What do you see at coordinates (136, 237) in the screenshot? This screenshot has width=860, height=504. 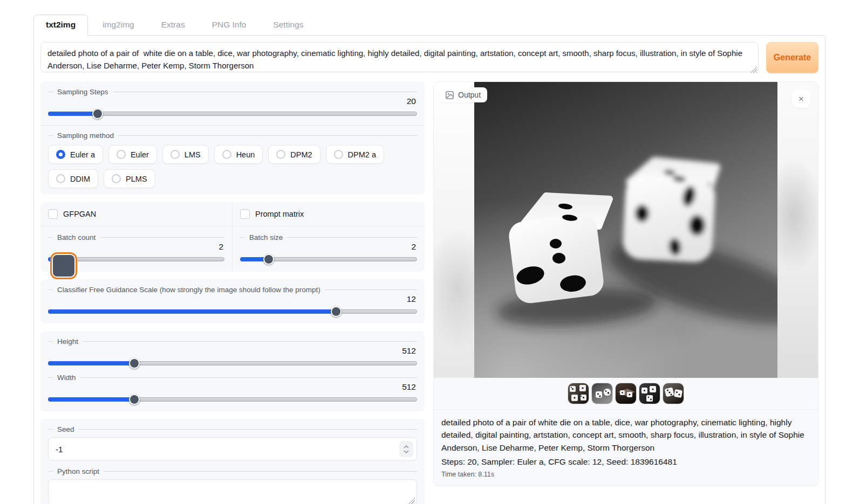 I see `batch-count-label: Batch count` at bounding box center [136, 237].